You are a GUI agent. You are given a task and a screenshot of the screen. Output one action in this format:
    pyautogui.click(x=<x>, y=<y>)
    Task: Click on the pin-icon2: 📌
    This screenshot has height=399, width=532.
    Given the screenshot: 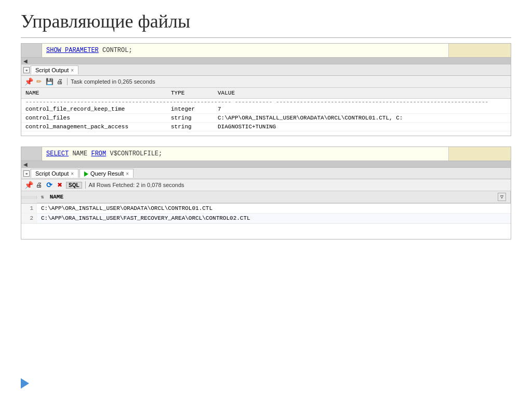 What is the action you would take?
    pyautogui.click(x=29, y=185)
    